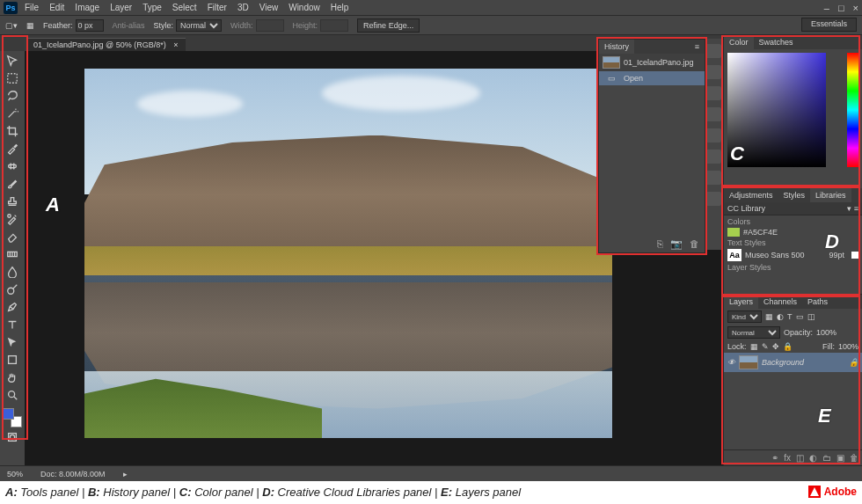 The width and height of the screenshot is (862, 504). Describe the element at coordinates (30, 26) in the screenshot. I see `marquee-mode-icon: ▦` at that location.